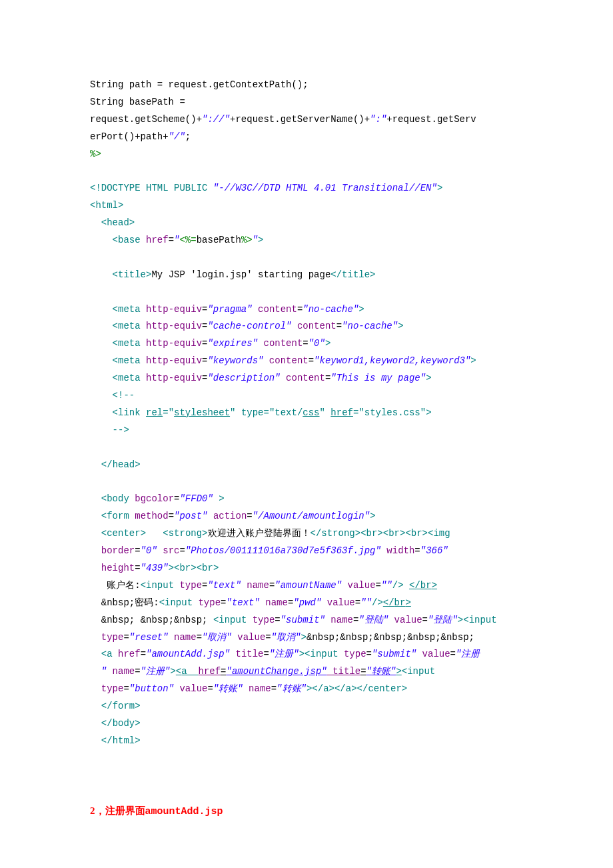 The height and width of the screenshot is (868, 613). What do you see at coordinates (306, 603) in the screenshot?
I see `code-line: &nbsp;密码:<input type="text" name="pwd" v…` at bounding box center [306, 603].